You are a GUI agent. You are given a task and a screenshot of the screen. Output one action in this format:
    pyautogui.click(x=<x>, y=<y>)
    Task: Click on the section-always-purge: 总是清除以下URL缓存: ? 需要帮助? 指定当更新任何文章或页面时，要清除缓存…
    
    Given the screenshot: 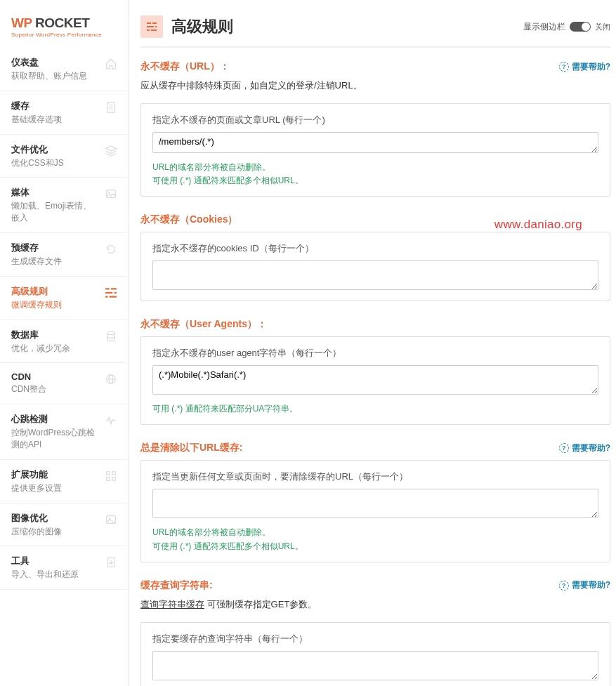 What is the action you would take?
    pyautogui.click(x=375, y=501)
    